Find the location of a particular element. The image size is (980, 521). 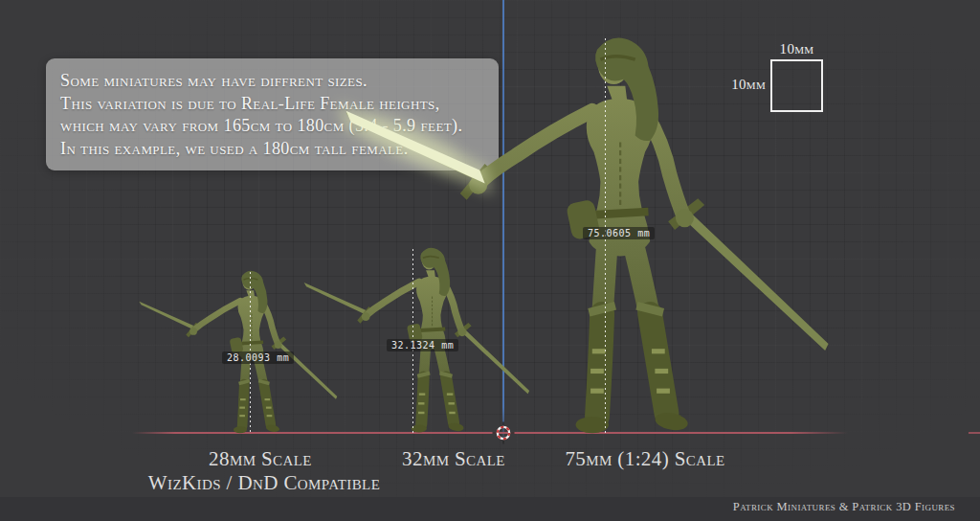

glowing-blade is located at coordinates (415, 147).